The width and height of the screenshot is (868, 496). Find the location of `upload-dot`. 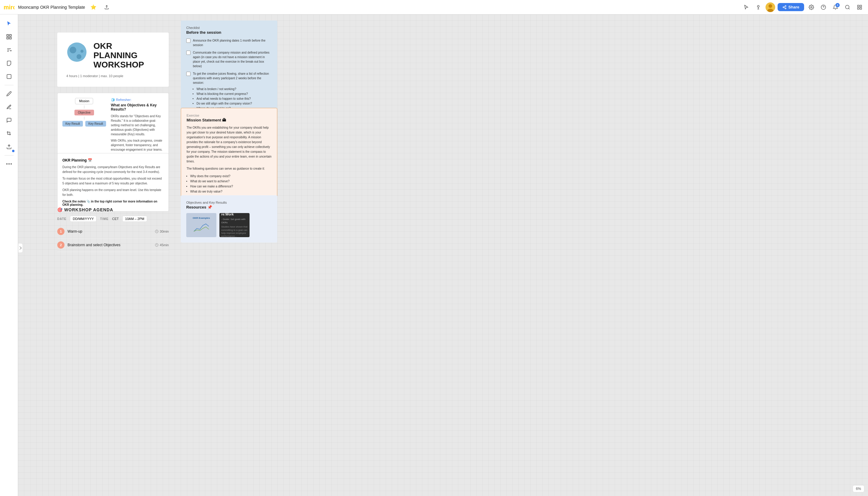

upload-dot is located at coordinates (13, 151).